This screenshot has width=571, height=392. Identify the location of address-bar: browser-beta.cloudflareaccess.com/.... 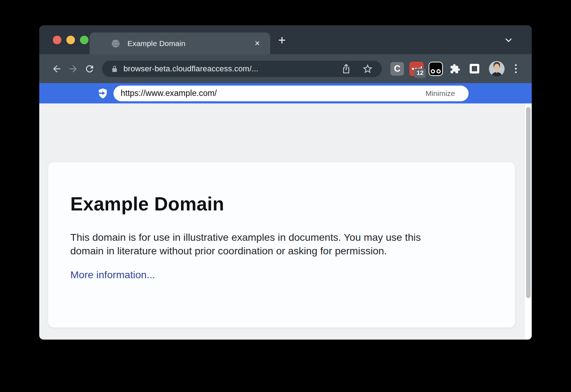
(242, 69).